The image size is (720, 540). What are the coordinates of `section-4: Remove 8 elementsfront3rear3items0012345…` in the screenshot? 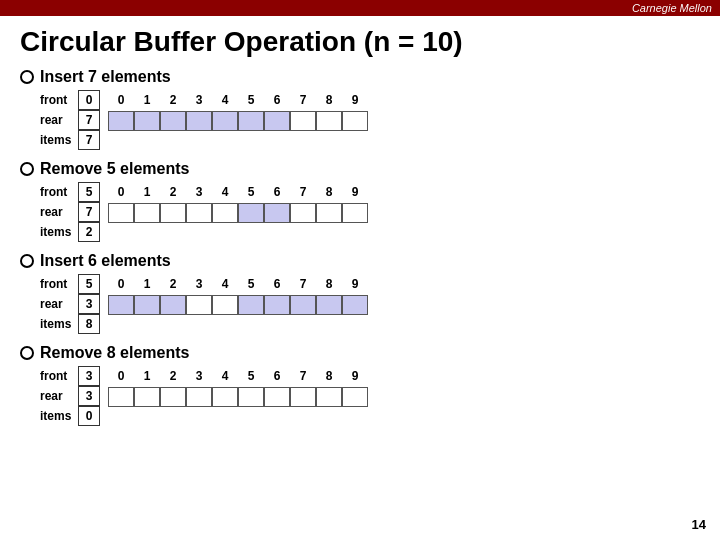 It's located at (360, 385).